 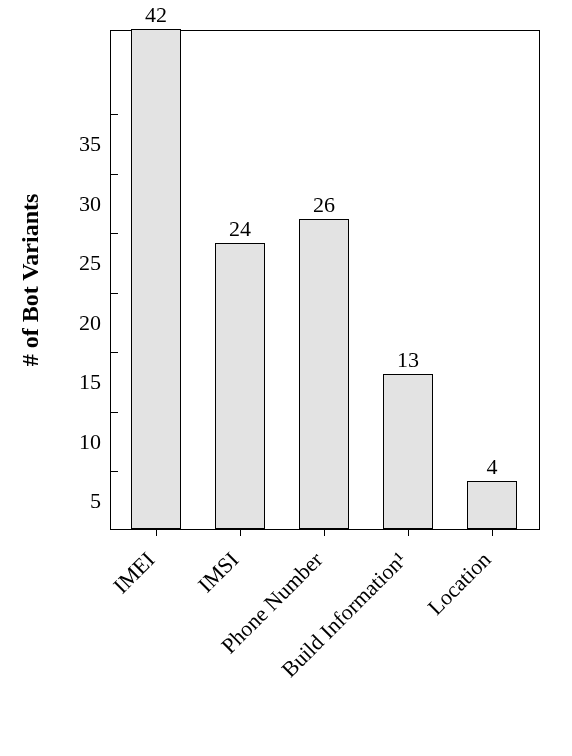 I want to click on x-tick-label: IMSI, so click(x=164, y=627).